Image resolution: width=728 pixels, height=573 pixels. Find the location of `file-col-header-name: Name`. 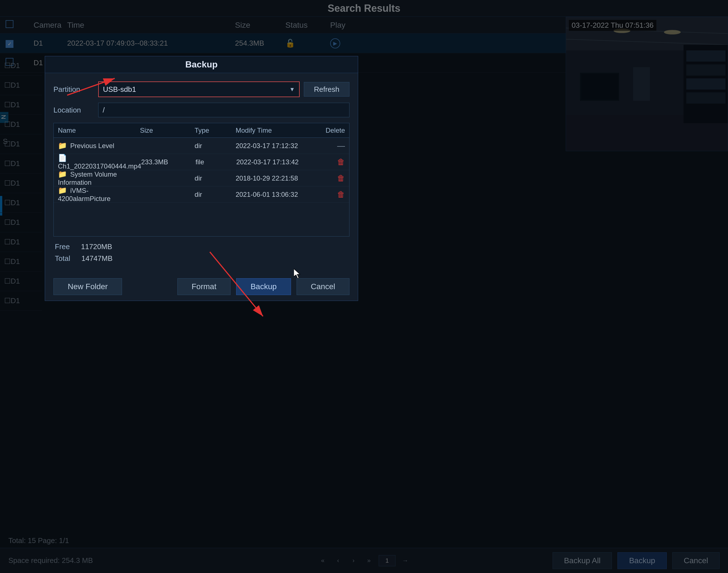

file-col-header-name: Name is located at coordinates (99, 131).